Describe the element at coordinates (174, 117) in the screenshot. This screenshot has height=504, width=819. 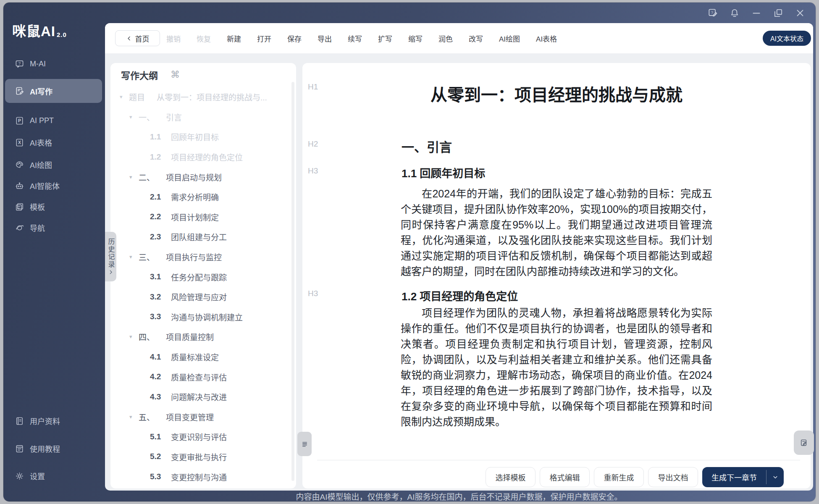
I see `outline-row-title: 引言` at that location.